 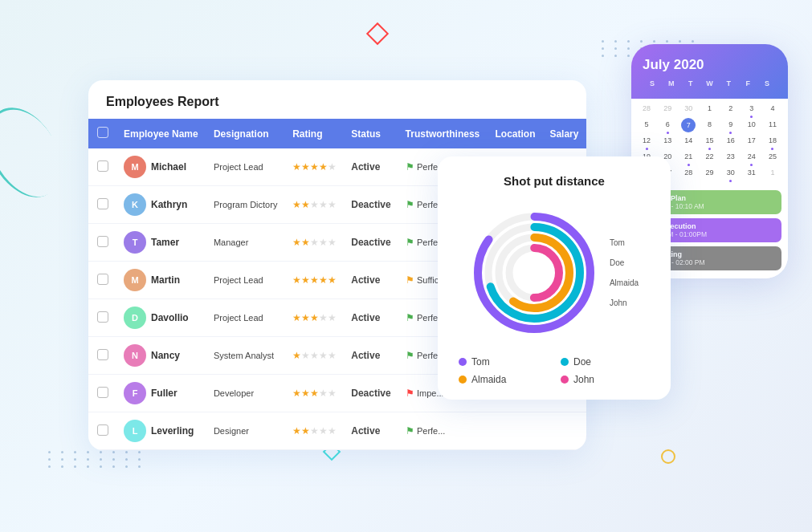 I want to click on calendar-cell: 18, so click(x=773, y=142).